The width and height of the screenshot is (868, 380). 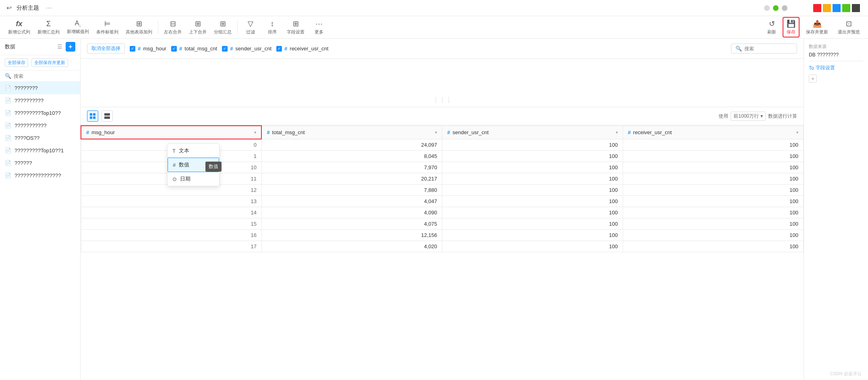 I want to click on chip-checkbox-receiver: ✓, so click(x=279, y=49).